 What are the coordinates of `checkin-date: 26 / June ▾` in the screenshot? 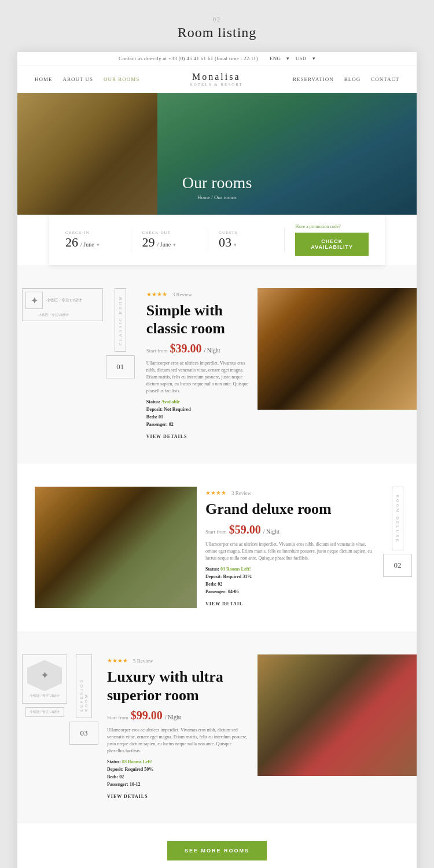 It's located at (96, 242).